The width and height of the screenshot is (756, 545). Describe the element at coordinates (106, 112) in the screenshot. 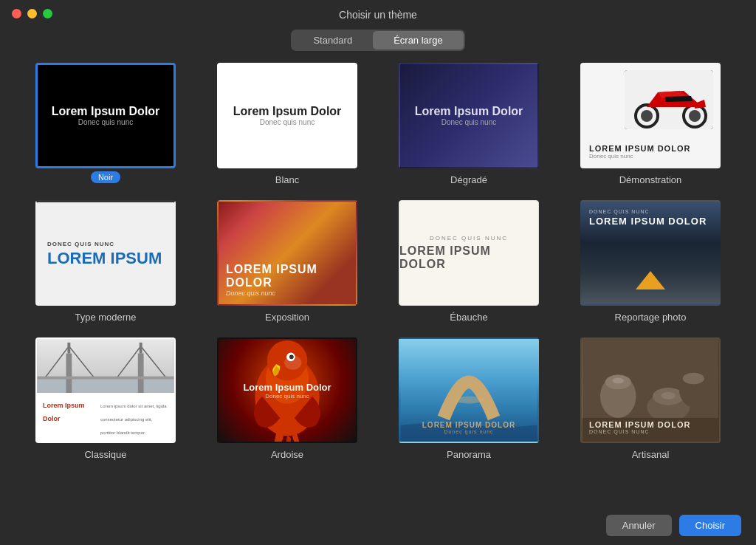

I see `thumb-noir-title: Lorem Ipsum Dolor` at that location.